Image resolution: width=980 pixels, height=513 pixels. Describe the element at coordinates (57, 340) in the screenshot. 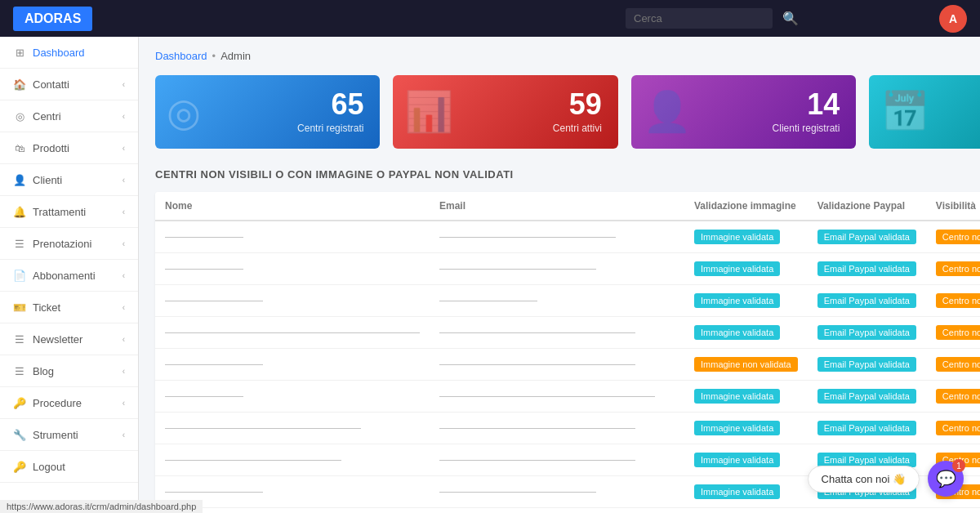

I see `sidebar-label: Newsletter` at that location.